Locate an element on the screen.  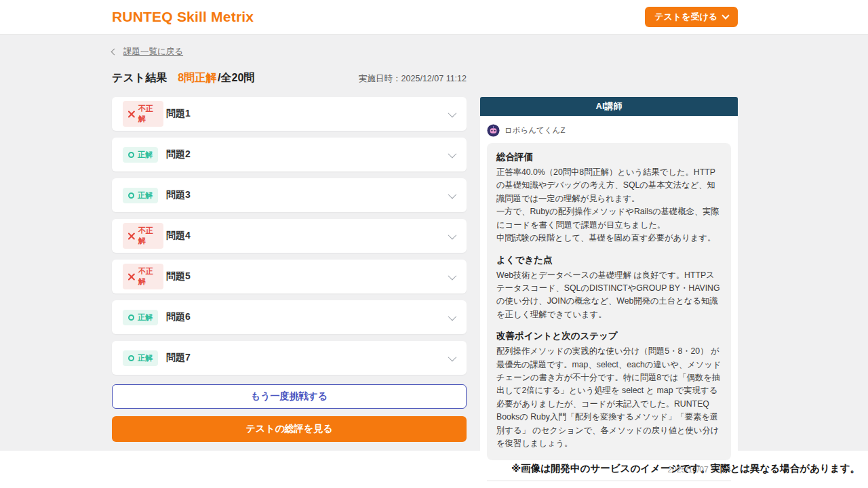
ai-panel-title: AI講師 is located at coordinates (609, 106).